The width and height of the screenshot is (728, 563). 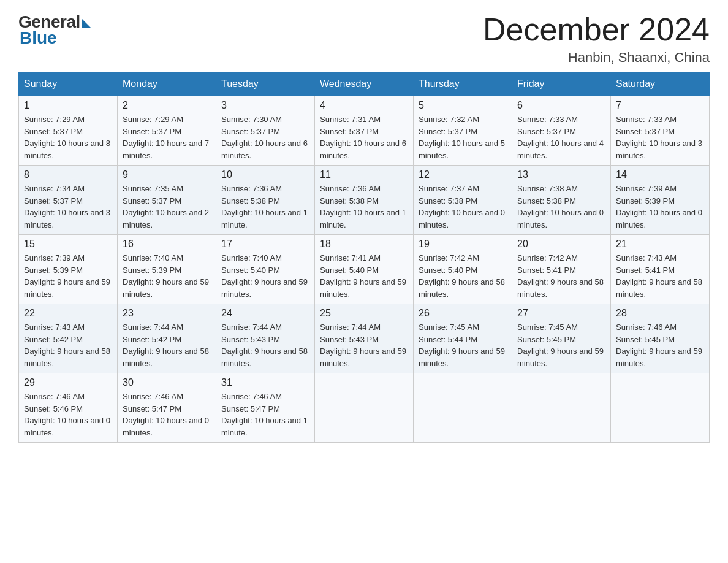 I want to click on calendar-week-row: 1 Sunrise: 7:29 AMSunset: 5:37 PMDayligh…, so click(x=364, y=131).